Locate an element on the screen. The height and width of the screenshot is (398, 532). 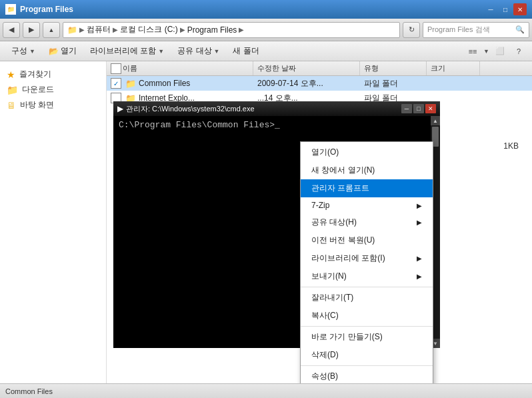
help-button: ? is located at coordinates (519, 51).